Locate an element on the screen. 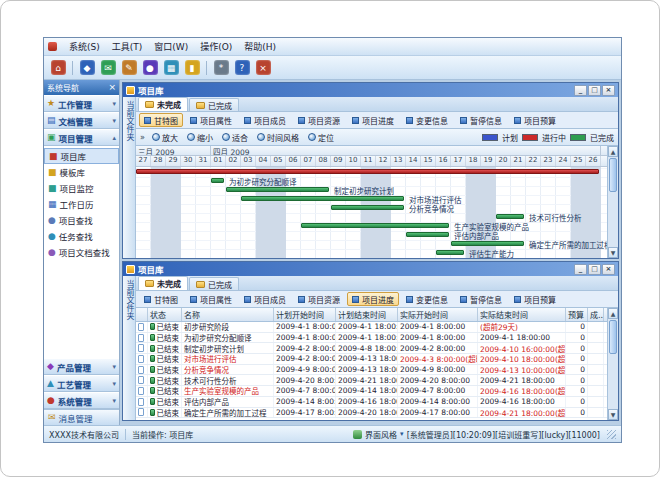  gantt-toolbar-button: 适合 is located at coordinates (235, 138).